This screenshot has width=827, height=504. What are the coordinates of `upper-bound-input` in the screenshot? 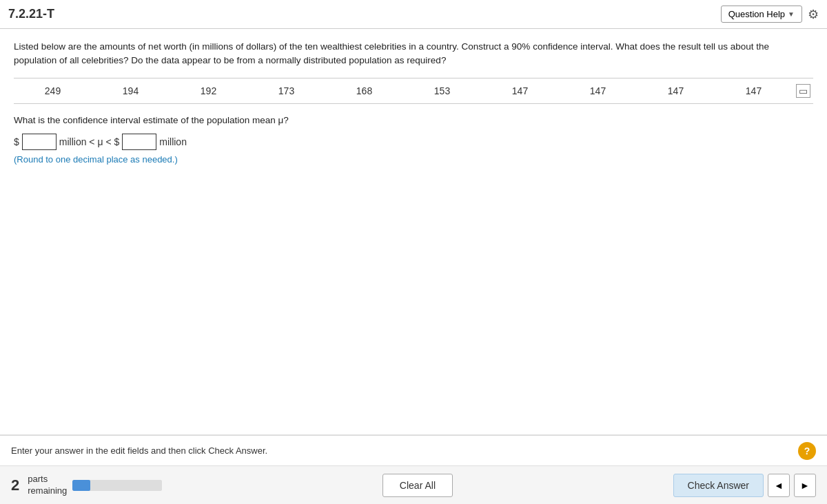 It's located at (139, 142).